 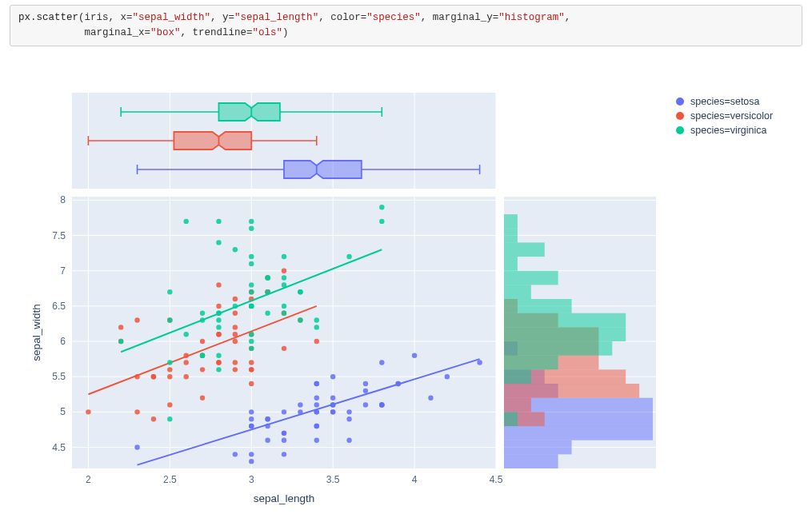 I want to click on legend-item: species=virginica, so click(x=725, y=130).